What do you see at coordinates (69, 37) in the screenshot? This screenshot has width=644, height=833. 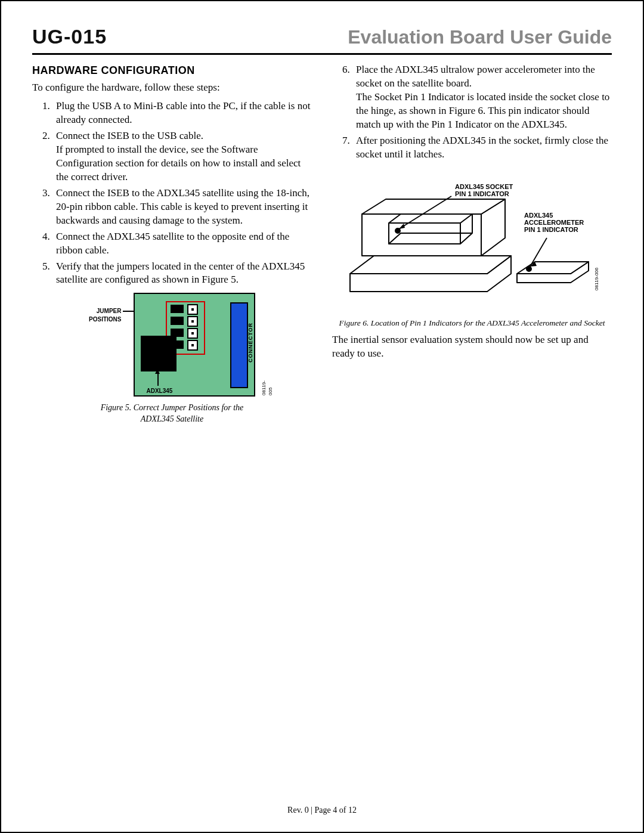 I see `document-code: UG-015` at bounding box center [69, 37].